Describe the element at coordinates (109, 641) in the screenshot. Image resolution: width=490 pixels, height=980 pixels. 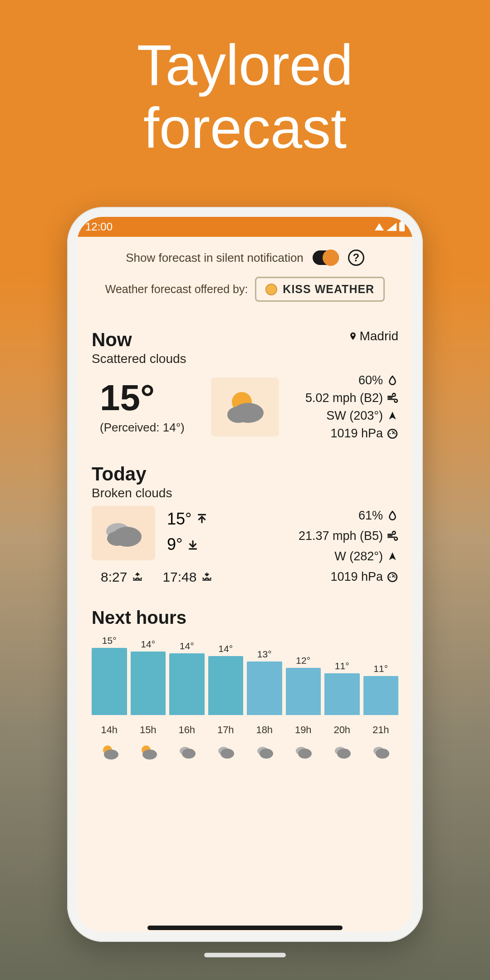
I see `hourly-bar-temp: 15°` at that location.